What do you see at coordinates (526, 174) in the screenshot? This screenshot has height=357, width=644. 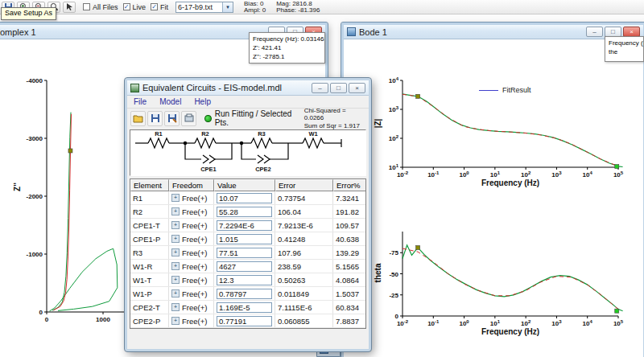 I see `x-tick-label: 102` at bounding box center [526, 174].